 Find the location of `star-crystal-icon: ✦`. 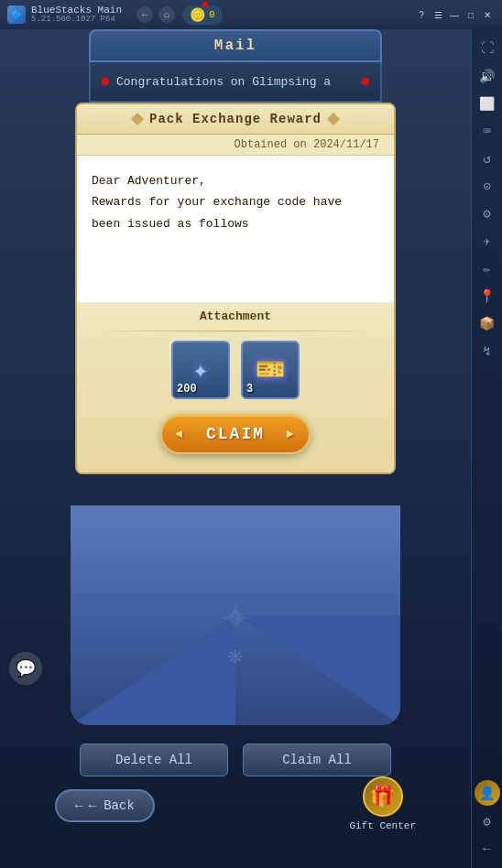

star-crystal-icon: ✦ is located at coordinates (202, 370).